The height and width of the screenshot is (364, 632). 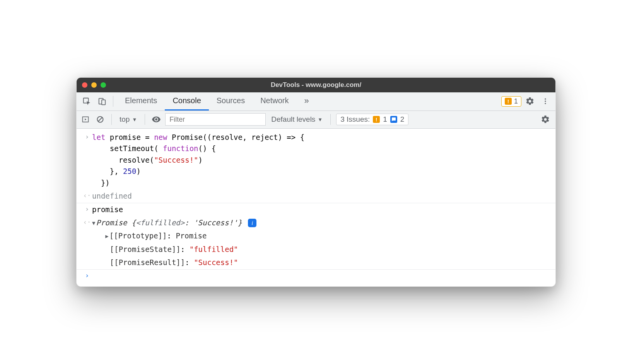 I want to click on collapse-triangle-icon: ▼, so click(x=94, y=223).